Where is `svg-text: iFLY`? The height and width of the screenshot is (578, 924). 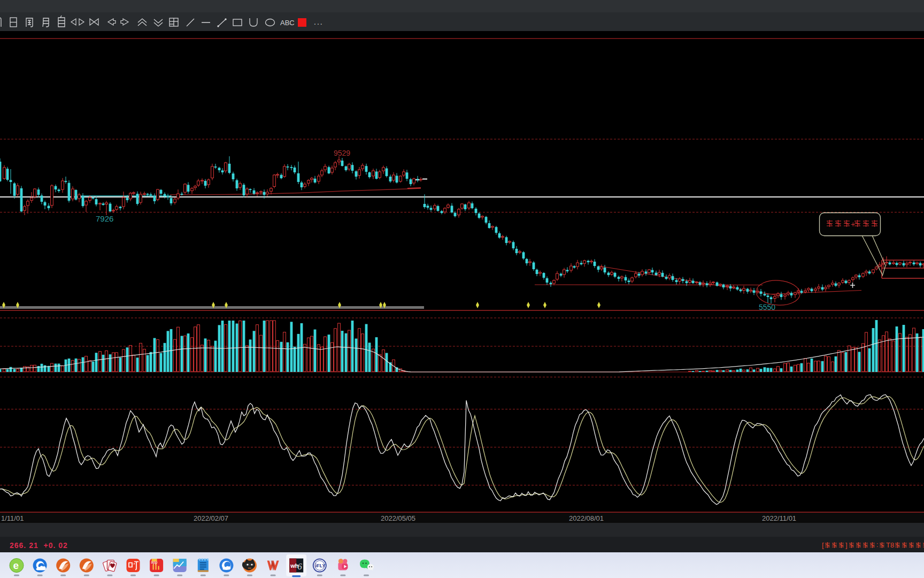 svg-text: iFLY is located at coordinates (321, 566).